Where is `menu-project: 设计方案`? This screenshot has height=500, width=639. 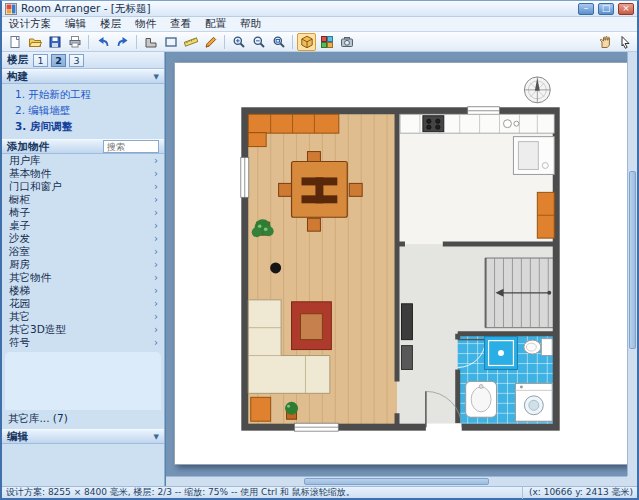
menu-project: 设计方案 is located at coordinates (30, 24).